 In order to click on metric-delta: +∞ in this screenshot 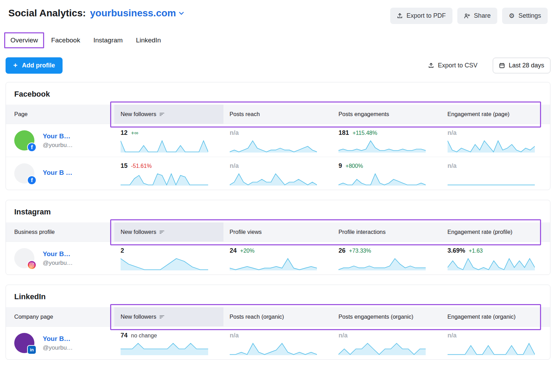, I will do `click(135, 133)`.